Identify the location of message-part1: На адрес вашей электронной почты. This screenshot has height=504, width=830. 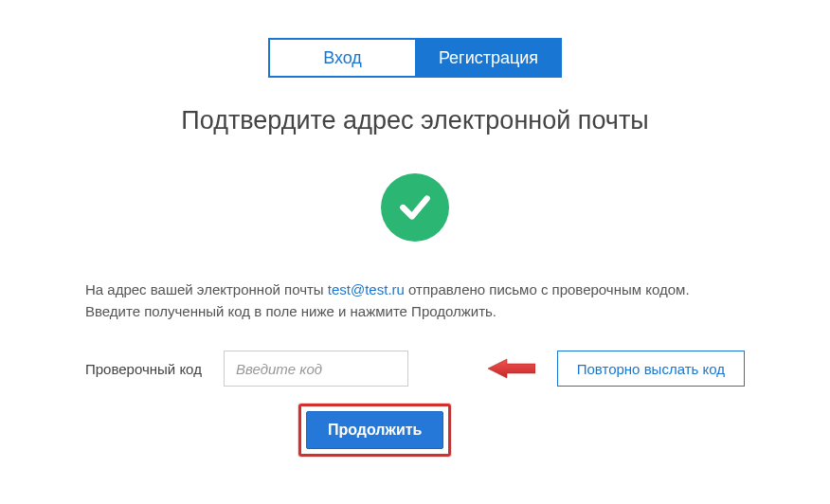
(207, 290).